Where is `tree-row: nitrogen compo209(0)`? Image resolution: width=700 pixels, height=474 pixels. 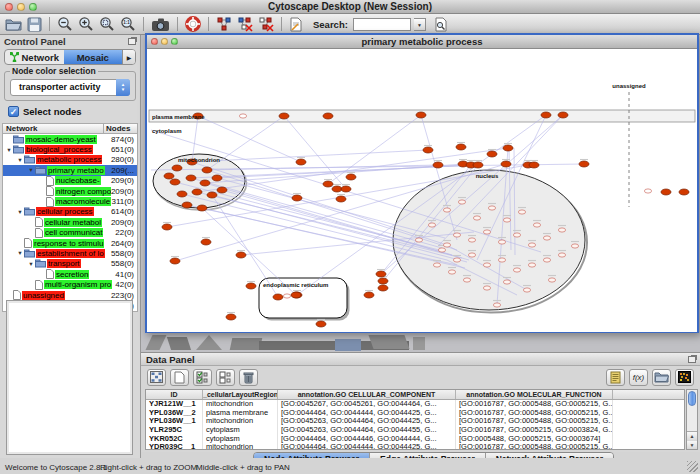
tree-row: nitrogen compo209(0) is located at coordinates (70, 191).